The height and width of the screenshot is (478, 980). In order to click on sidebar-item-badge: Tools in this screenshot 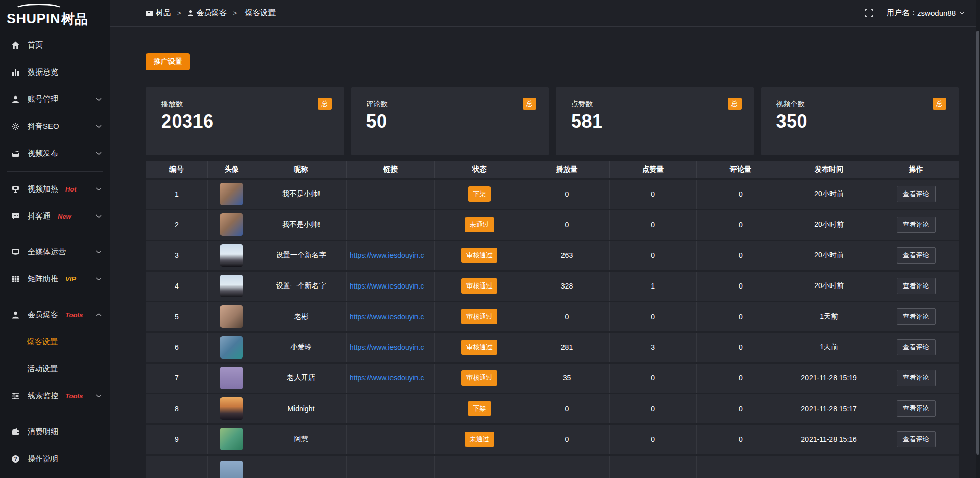, I will do `click(74, 396)`.